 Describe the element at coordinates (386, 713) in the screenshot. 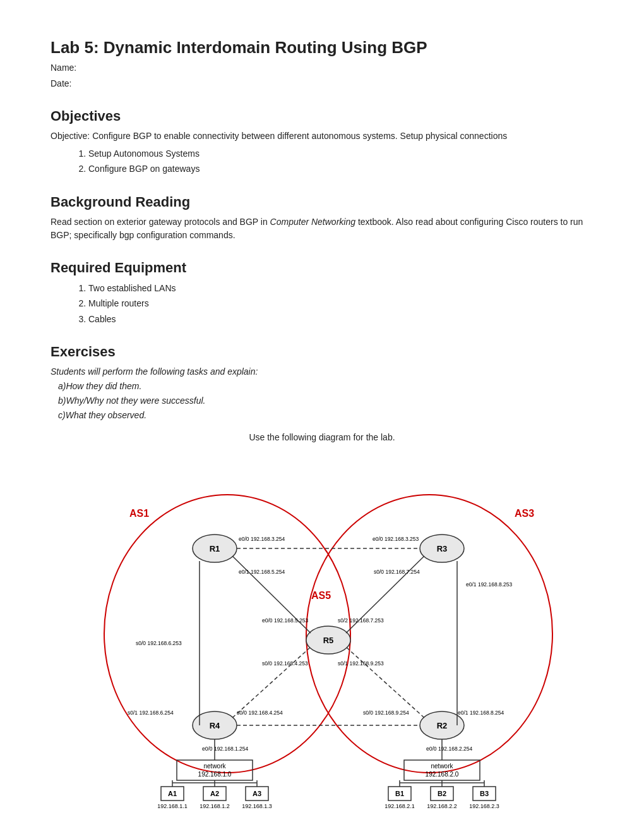

I see `svg-text: s0/0 192.168.9.254` at that location.